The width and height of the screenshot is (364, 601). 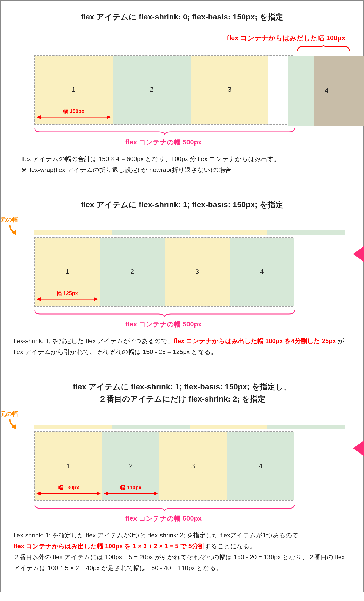 What do you see at coordinates (67, 293) in the screenshot?
I see `item-width-label: 幅 125px` at bounding box center [67, 293].